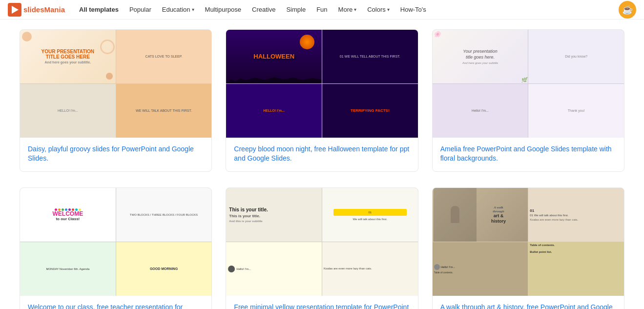  I want to click on main-nav: All templates Popular Education ▾ Multip…, so click(253, 10).